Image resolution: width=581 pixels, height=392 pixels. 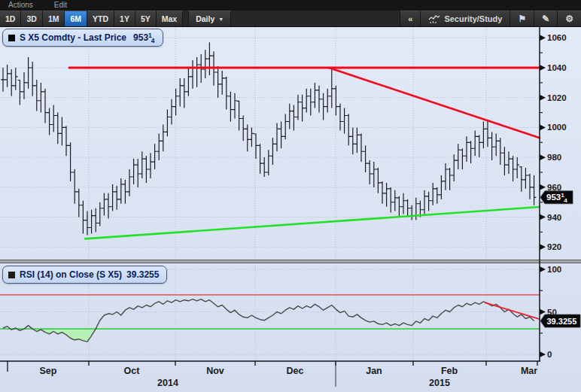 What do you see at coordinates (554, 157) in the screenshot?
I see `price-axis-label: 980` at bounding box center [554, 157].